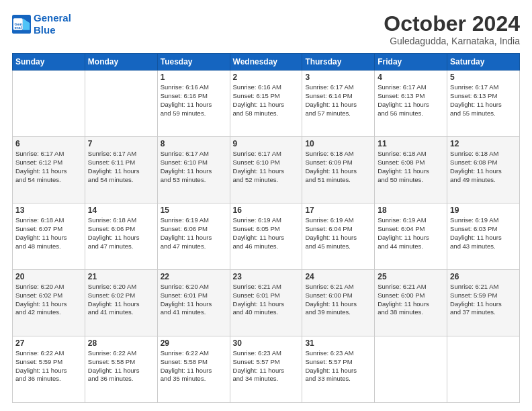 The width and height of the screenshot is (532, 411). What do you see at coordinates (121, 236) in the screenshot?
I see `calendar-cell: 14Sunrise: 6:18 AMSunset: 6:06 PMDayligh…` at bounding box center [121, 236].